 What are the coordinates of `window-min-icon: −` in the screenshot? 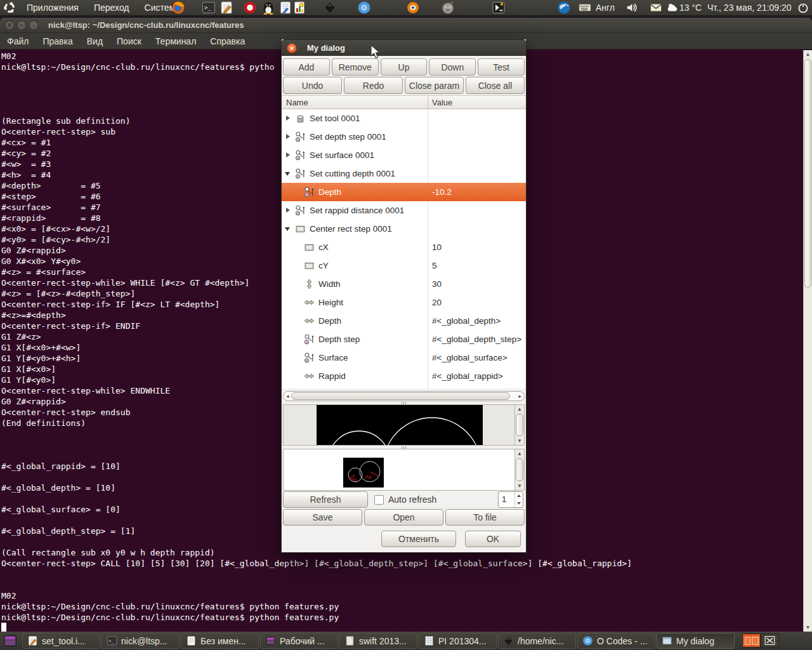 It's located at (22, 25).